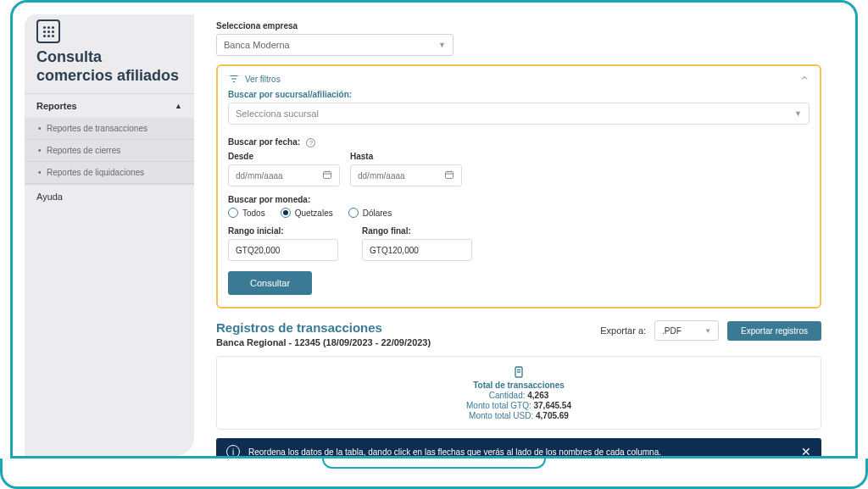  Describe the element at coordinates (109, 197) in the screenshot. I see `nav-item-ayuda: Ayuda` at that location.